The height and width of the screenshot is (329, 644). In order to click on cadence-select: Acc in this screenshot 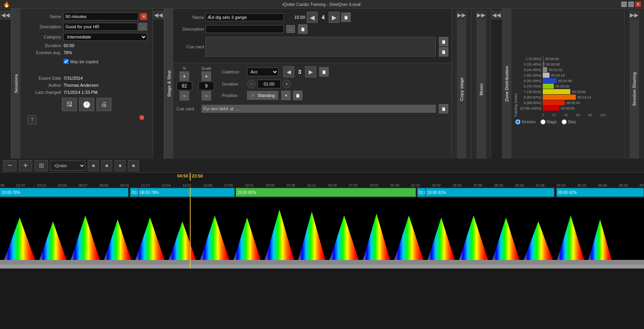, I will do `click(263, 72)`.